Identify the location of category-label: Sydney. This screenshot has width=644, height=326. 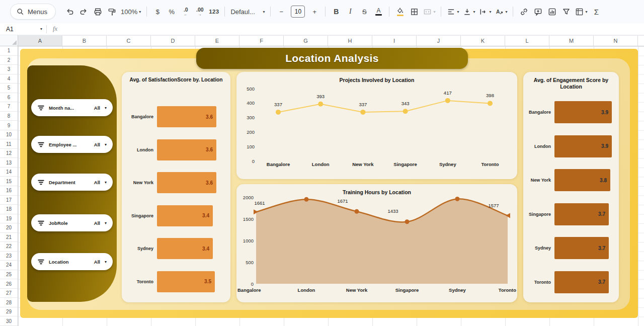
(539, 248).